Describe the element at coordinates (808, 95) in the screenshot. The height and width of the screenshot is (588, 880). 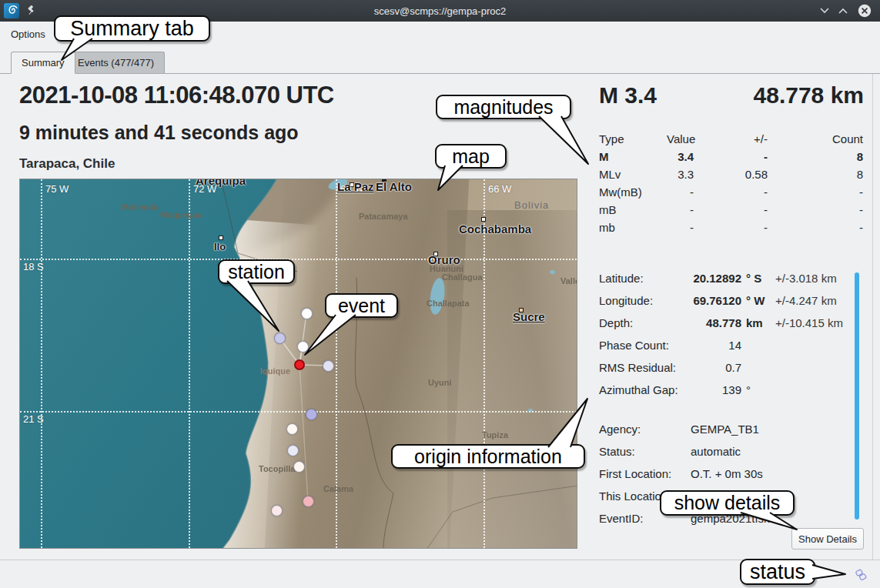
I see `preferred-depth: 48.778 km` at that location.